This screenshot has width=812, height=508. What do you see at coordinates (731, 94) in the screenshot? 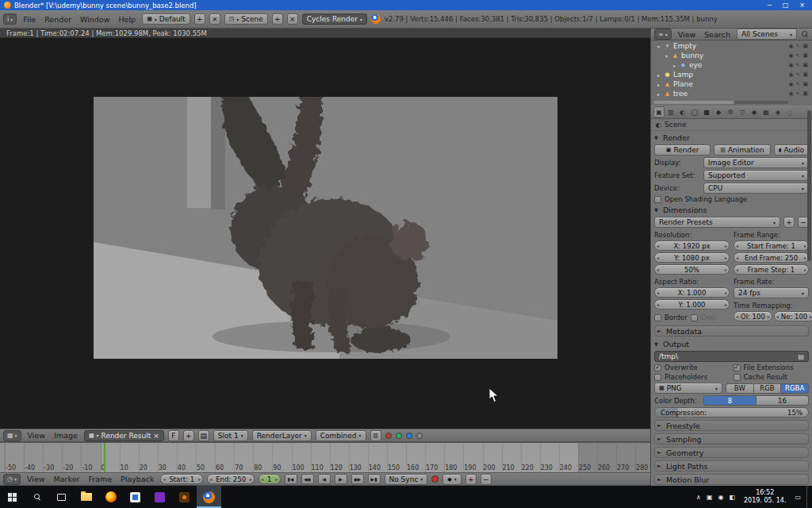
I see `outliner-item-tree: ▸ ▲ tree ◉ ↖ ▣` at bounding box center [731, 94].